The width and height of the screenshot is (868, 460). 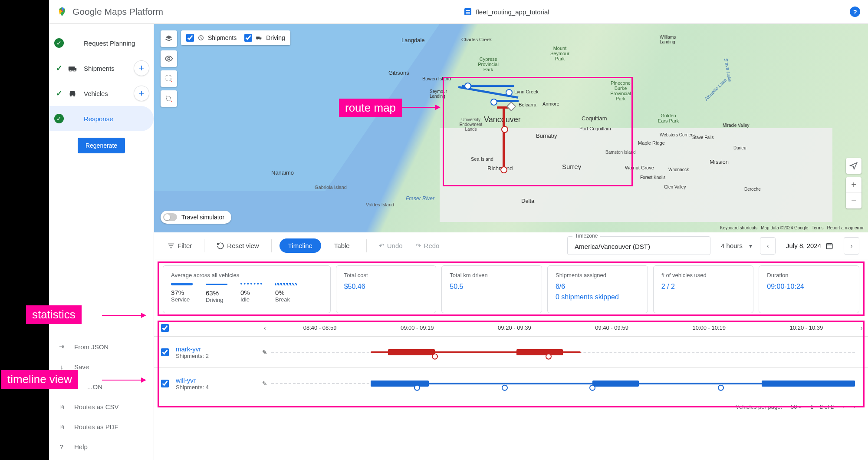 What do you see at coordinates (441, 94) in the screenshot?
I see `map-label: Seymour Landing` at bounding box center [441, 94].